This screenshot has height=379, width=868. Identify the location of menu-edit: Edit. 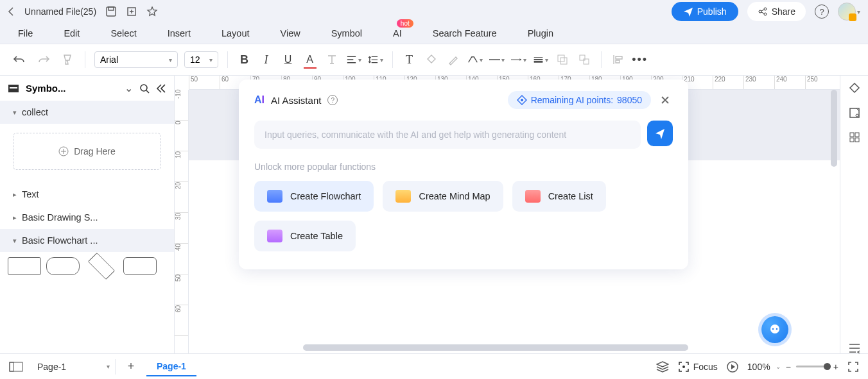
(72, 33).